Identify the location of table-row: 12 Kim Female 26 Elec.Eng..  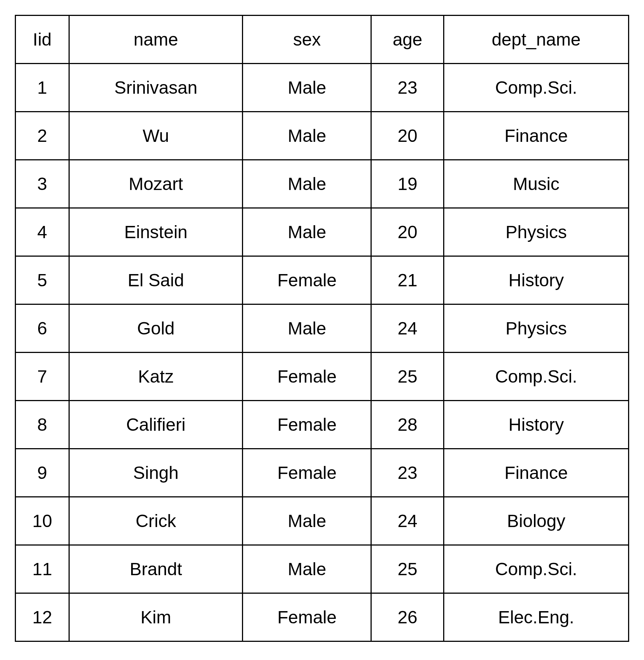
(322, 617).